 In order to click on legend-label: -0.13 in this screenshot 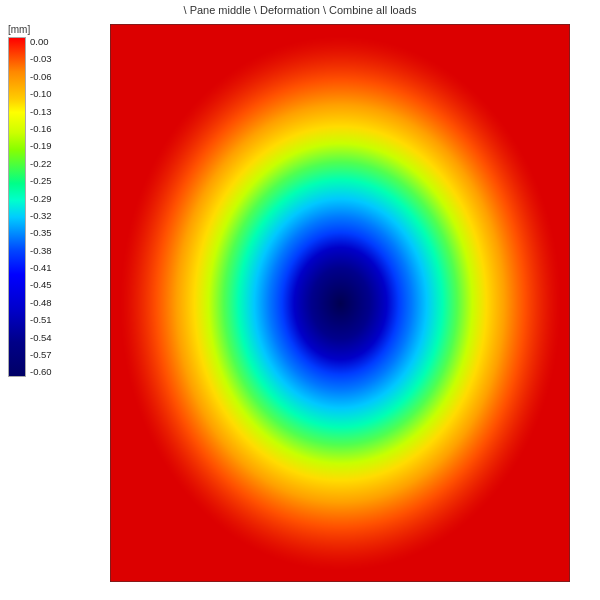, I will do `click(41, 112)`.